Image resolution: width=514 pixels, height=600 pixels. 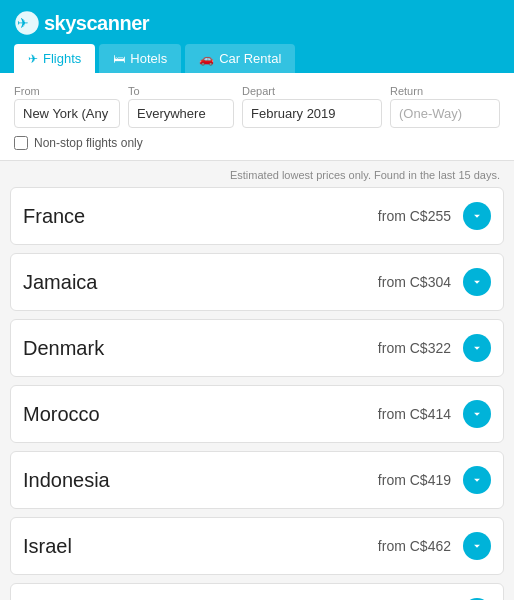 What do you see at coordinates (96, 24) in the screenshot?
I see `logo-text: skyscanner` at bounding box center [96, 24].